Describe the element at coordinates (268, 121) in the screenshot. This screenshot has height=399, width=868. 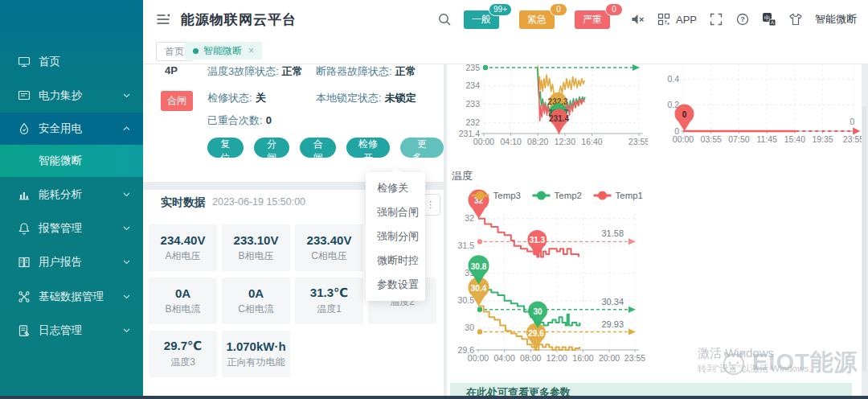
I see `status-value: 0` at that location.